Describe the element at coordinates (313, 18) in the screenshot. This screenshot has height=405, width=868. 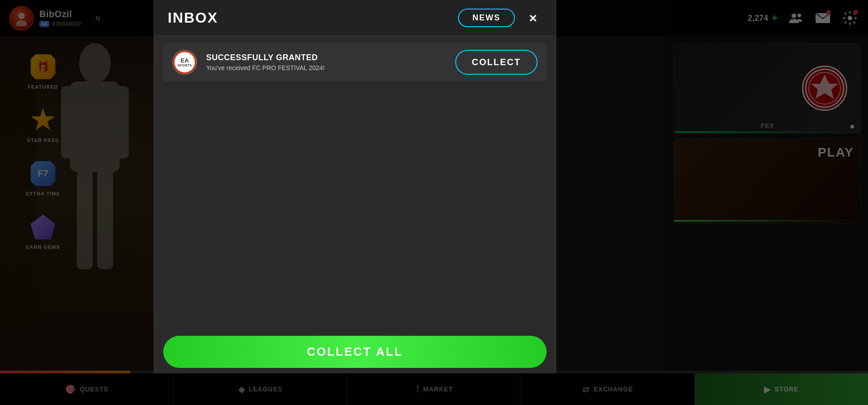
I see `inbox-title: INBOX` at that location.